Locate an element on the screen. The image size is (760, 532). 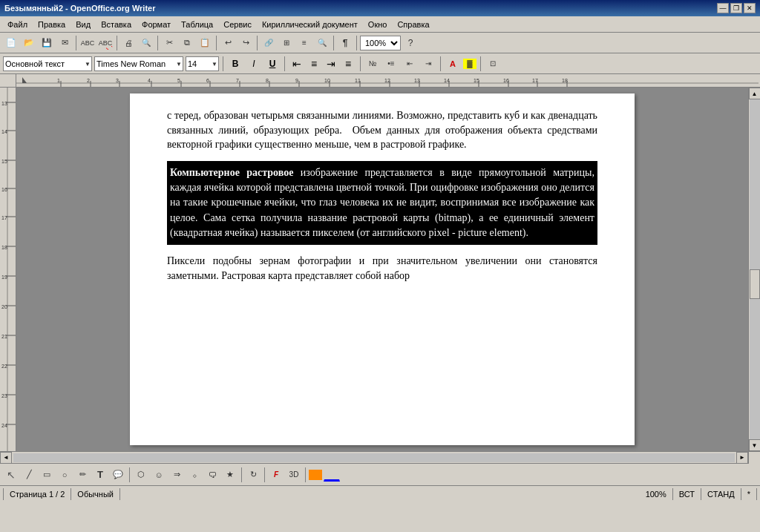
font-select: Times New Roman is located at coordinates (139, 64).